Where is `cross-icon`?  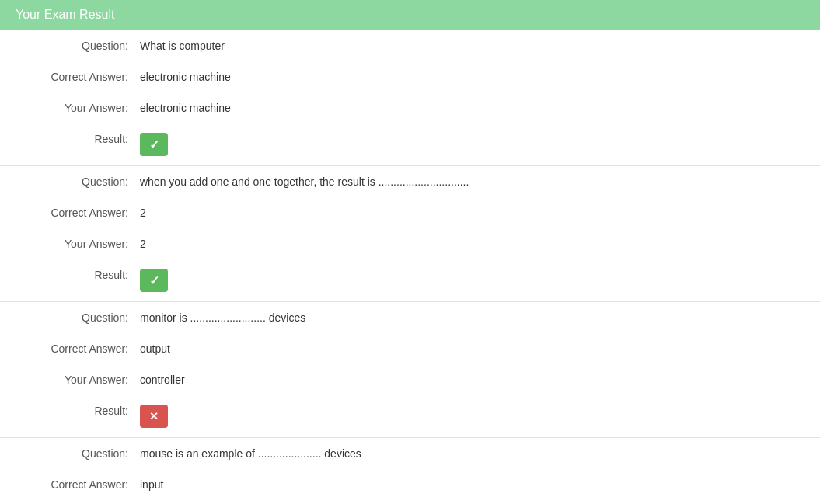
cross-icon is located at coordinates (154, 416).